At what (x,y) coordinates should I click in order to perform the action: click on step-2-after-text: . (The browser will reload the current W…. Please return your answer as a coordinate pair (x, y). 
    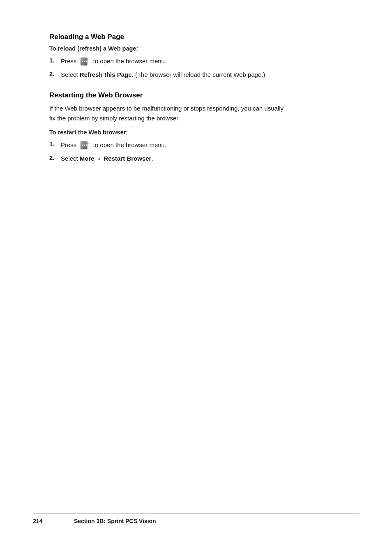
    Looking at the image, I should click on (199, 75).